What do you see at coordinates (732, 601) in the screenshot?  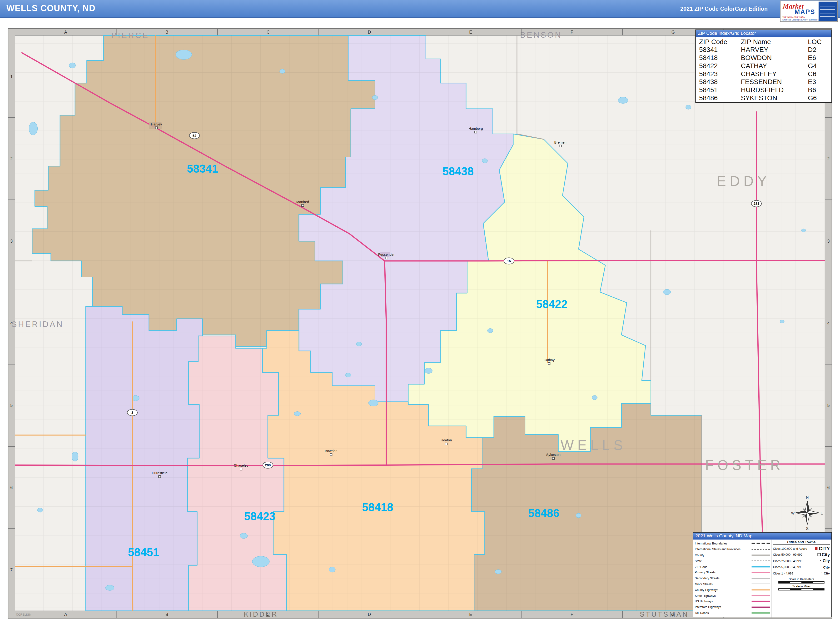 I see `legend-line-item: US Highways` at bounding box center [732, 601].